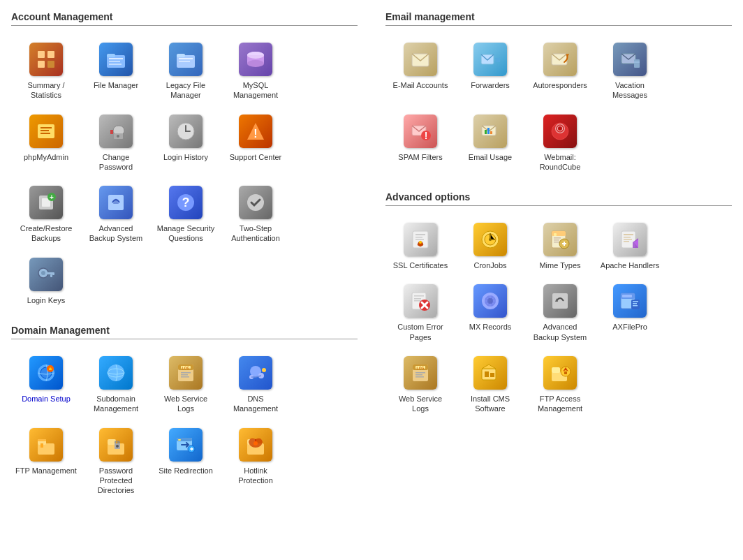 The height and width of the screenshot is (560, 743). Describe the element at coordinates (560, 144) in the screenshot. I see `webmail-item: Webmail:RoundCube` at that location.